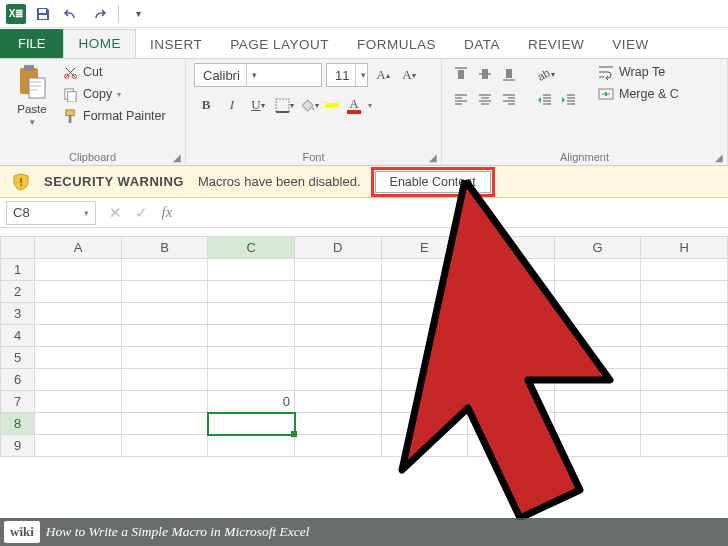 Image resolution: width=728 pixels, height=546 pixels. I want to click on italic-button: I, so click(232, 105).